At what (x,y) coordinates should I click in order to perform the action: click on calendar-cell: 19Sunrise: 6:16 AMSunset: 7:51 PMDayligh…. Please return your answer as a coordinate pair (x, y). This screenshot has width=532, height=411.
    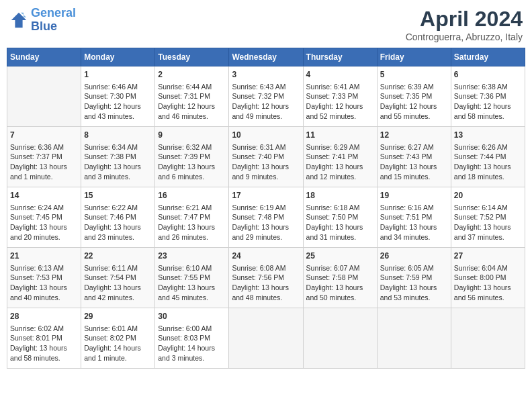
    Looking at the image, I should click on (414, 218).